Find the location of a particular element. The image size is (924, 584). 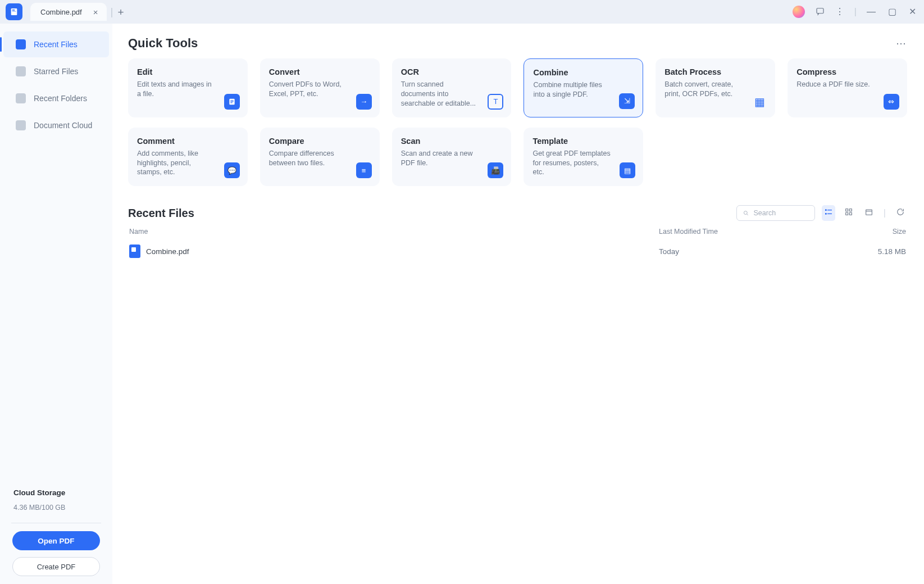

compress-icon: ⇔ is located at coordinates (891, 102).